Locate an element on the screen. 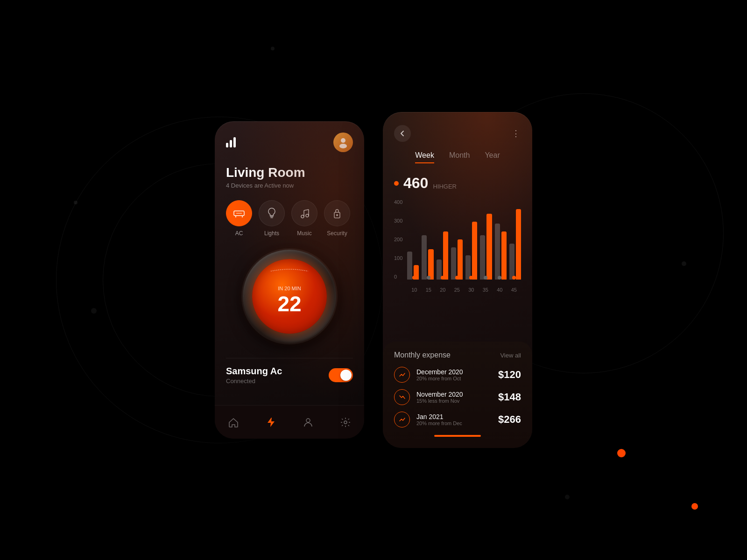  expense-header: Monthly expense View all is located at coordinates (458, 355).